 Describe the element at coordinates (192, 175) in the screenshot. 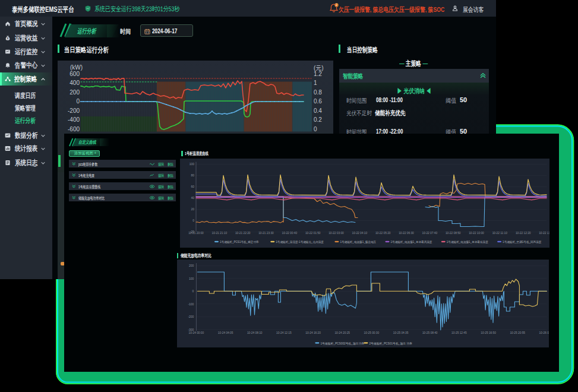

I see `svg-text: 80` at that location.